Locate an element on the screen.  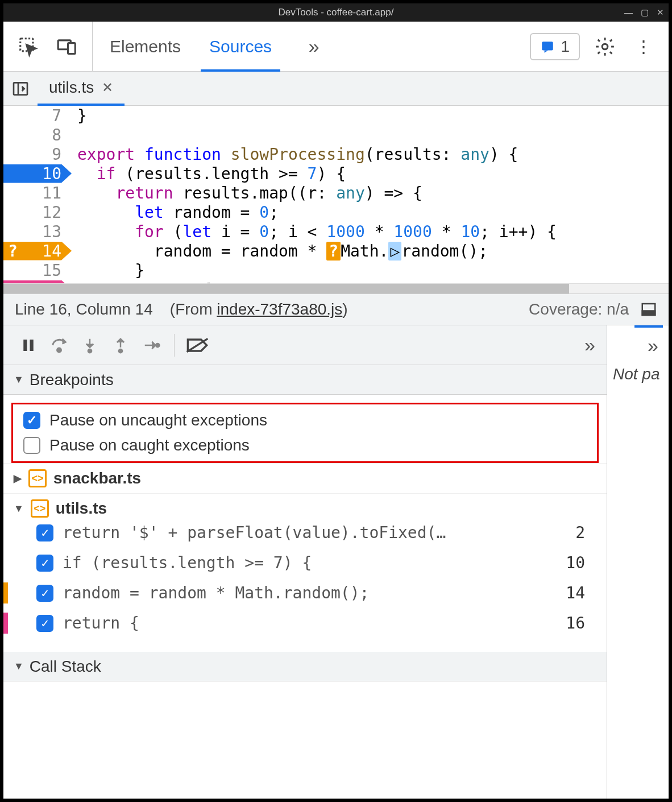
code-line: 9export function slowProcessing(results:… is located at coordinates (336, 154).